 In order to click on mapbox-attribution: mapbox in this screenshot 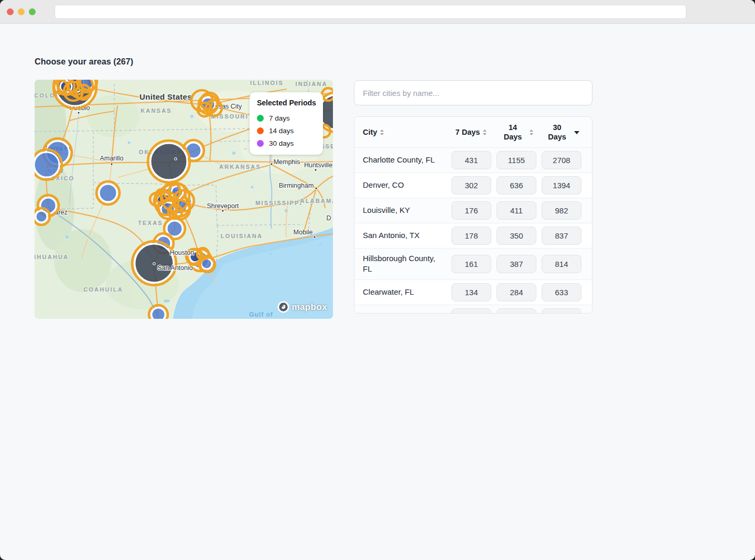, I will do `click(302, 307)`.